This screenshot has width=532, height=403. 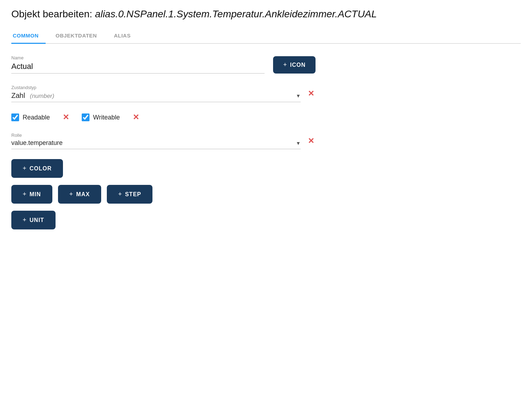 What do you see at coordinates (41, 169) in the screenshot?
I see `color-button-label: COLOR` at bounding box center [41, 169].